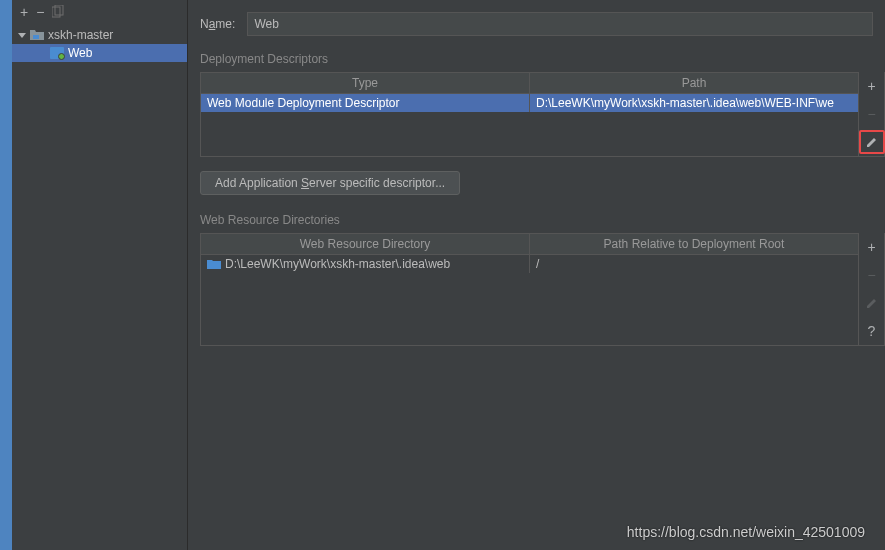 Image resolution: width=885 pixels, height=550 pixels. I want to click on tree-label: Web, so click(80, 53).